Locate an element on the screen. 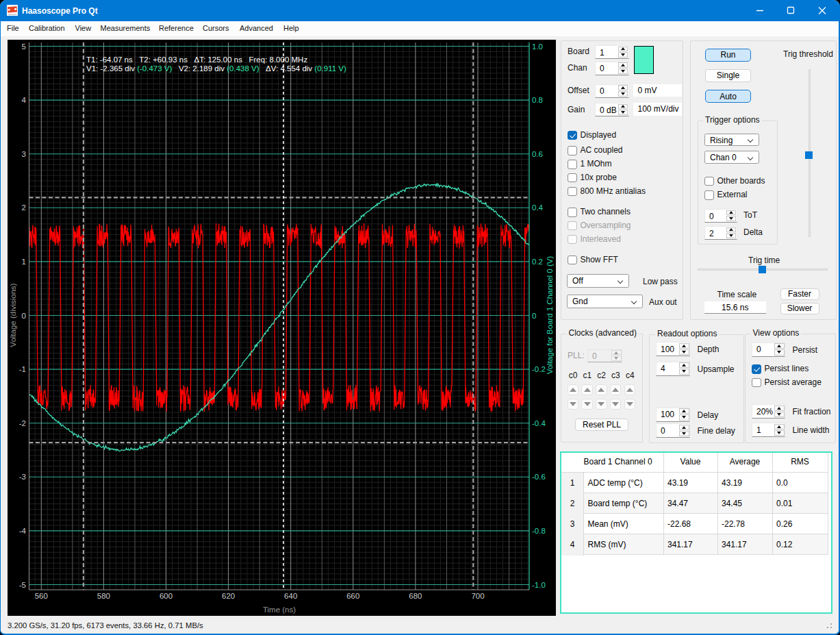 The width and height of the screenshot is (840, 635). svg-text: 3 is located at coordinates (24, 154).